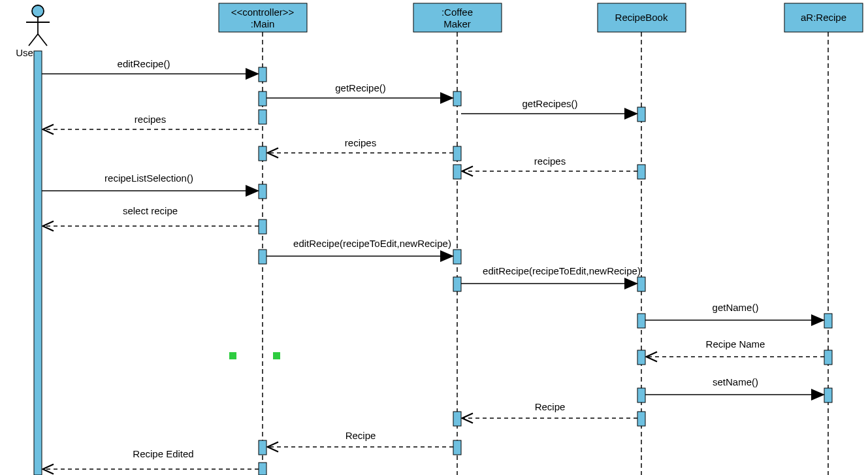 The width and height of the screenshot is (868, 475). What do you see at coordinates (550, 161) in the screenshot?
I see `msg-recipes-3: recipes` at bounding box center [550, 161].